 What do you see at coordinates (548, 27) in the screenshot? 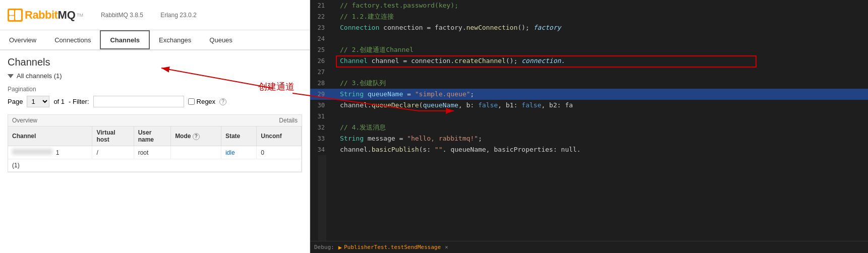
I see `token: factory` at bounding box center [548, 27].